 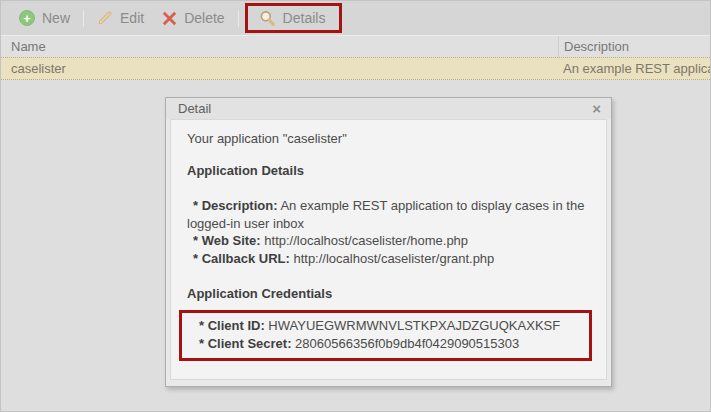 What do you see at coordinates (292, 18) in the screenshot?
I see `details-button: Details` at bounding box center [292, 18].